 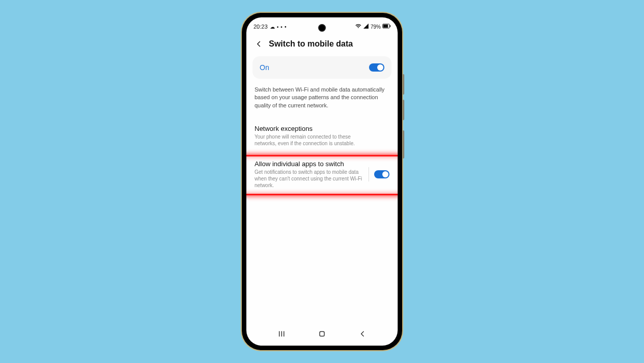 I want to click on wifi-icon, so click(x=358, y=27).